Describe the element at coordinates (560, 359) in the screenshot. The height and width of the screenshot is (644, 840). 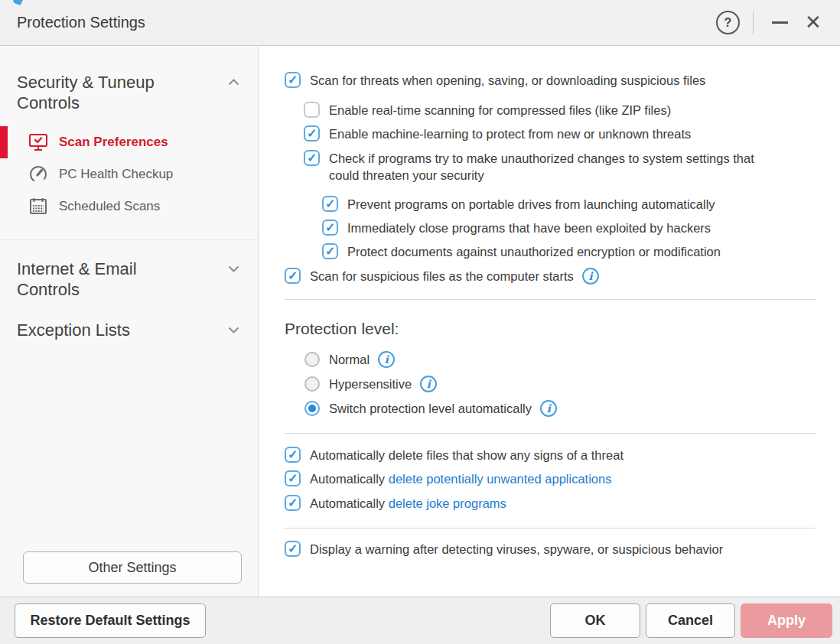
I see `radio-row-normal: Normal` at that location.